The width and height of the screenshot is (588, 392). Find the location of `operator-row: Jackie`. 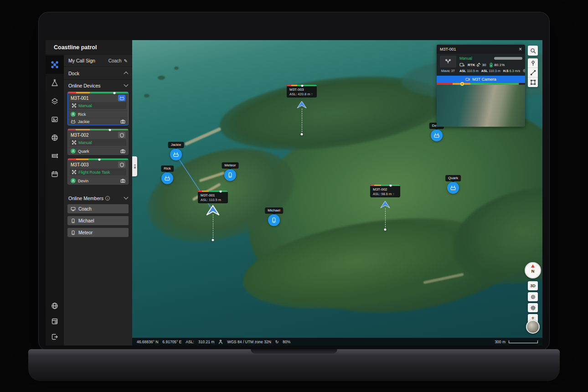

operator-row: Jackie is located at coordinates (98, 121).